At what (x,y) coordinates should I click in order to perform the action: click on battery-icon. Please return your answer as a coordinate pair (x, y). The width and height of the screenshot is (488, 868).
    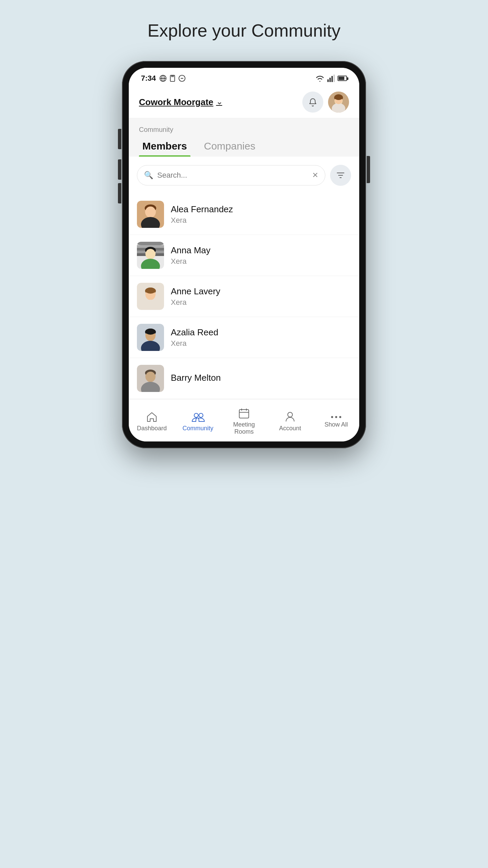
    Looking at the image, I should click on (342, 78).